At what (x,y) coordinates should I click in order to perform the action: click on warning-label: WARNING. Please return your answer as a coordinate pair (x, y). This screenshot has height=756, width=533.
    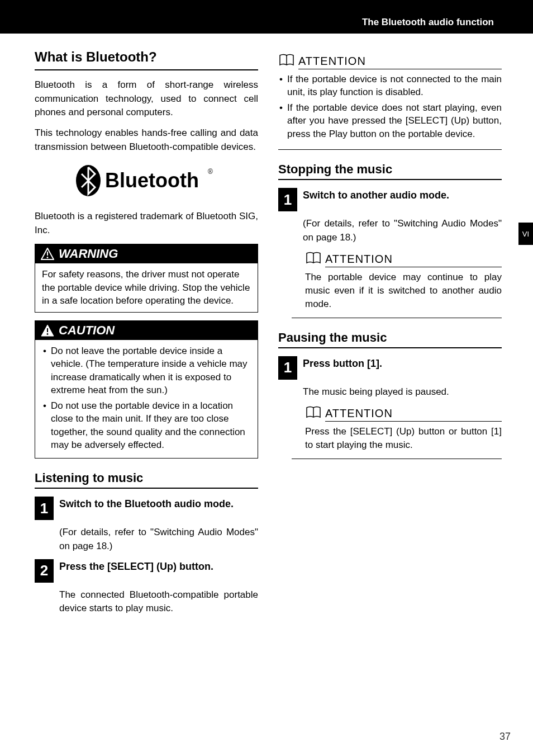
    Looking at the image, I should click on (88, 254).